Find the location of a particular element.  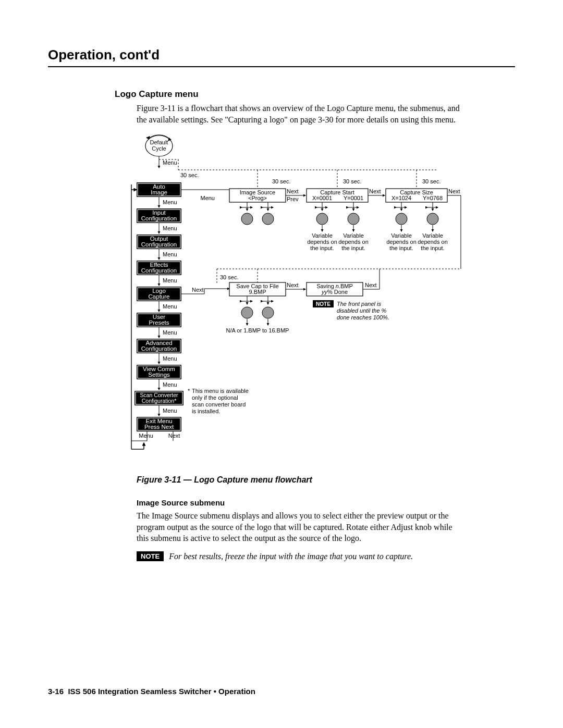

default-cycle-node: Default Cycle is located at coordinates (159, 146).